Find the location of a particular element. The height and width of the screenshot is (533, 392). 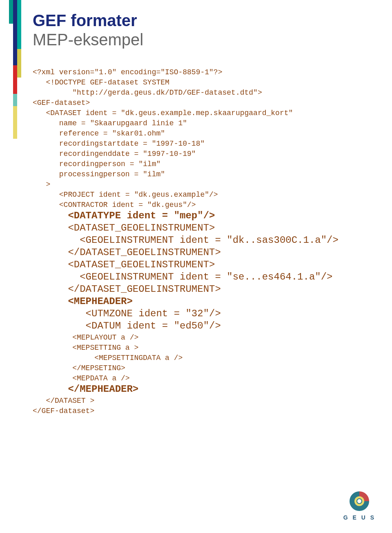

code-line: "http://gerda.geus.dk/DTD/GEF-dataset.dt… is located at coordinates (147, 93).